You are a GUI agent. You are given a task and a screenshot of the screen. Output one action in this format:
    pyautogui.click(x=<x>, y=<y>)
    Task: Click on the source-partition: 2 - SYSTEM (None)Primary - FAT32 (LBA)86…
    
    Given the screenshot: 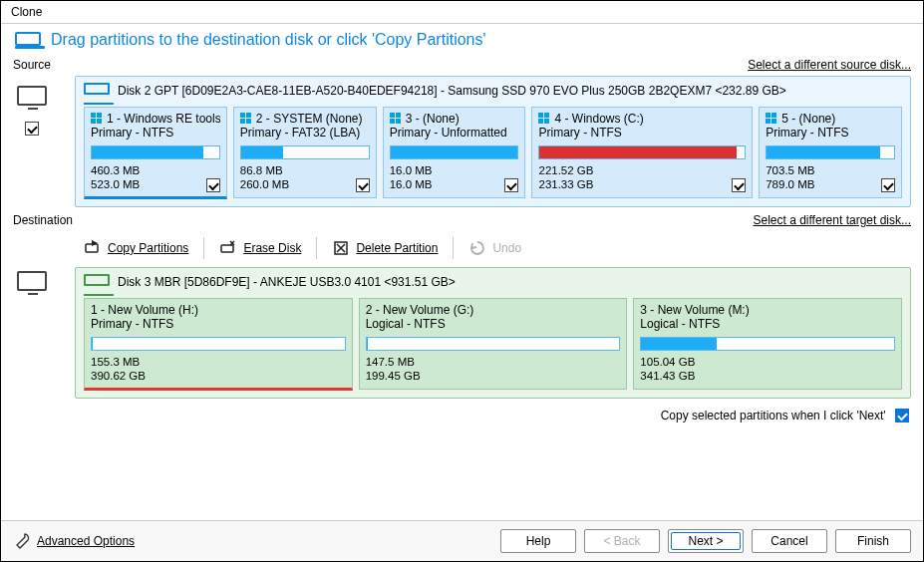 What is the action you would take?
    pyautogui.click(x=305, y=152)
    